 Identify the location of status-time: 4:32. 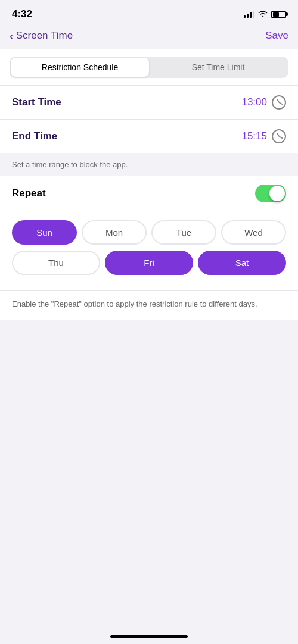
(22, 14).